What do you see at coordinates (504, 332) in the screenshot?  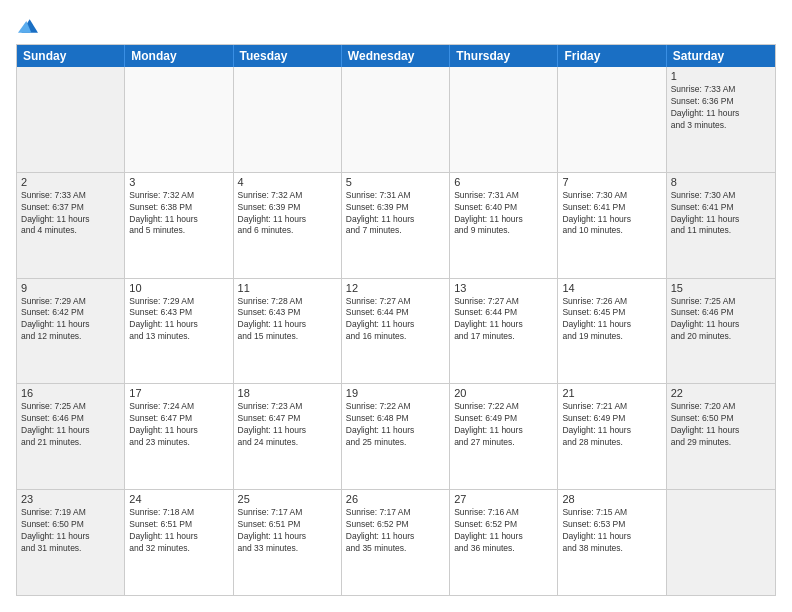 I see `calendar-cell: 13Sunrise: 7:27 AMSunset: 6:44 PMDayligh…` at bounding box center [504, 332].